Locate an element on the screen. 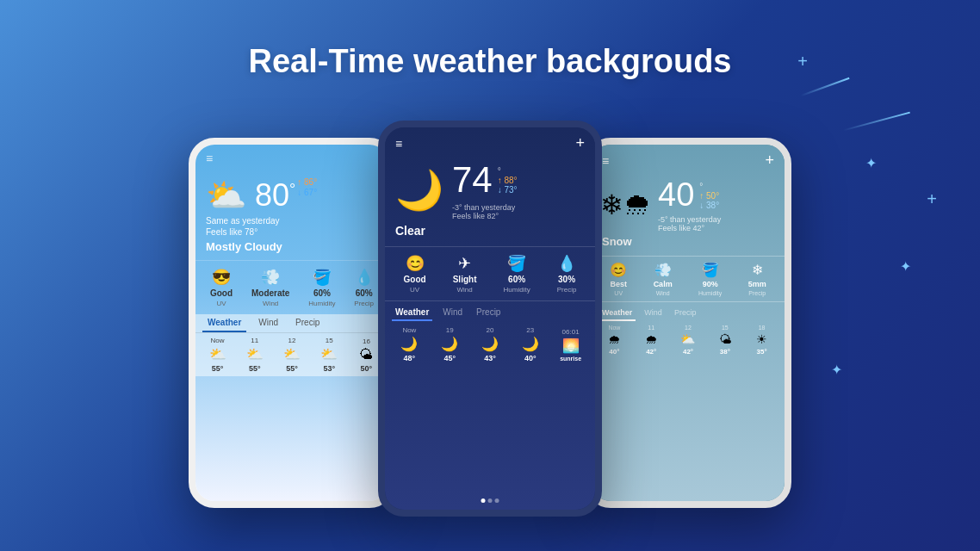 This screenshot has height=551, width=980. center-fc-23: 23 🌙 40° is located at coordinates (530, 344).